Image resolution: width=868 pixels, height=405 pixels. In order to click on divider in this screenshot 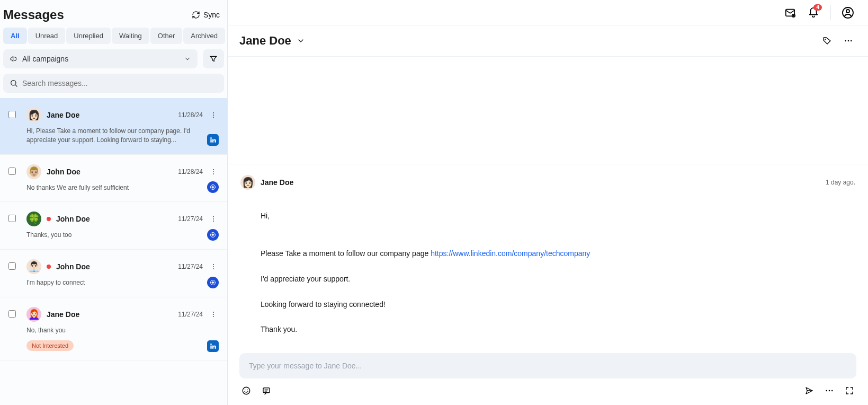, I will do `click(830, 13)`.